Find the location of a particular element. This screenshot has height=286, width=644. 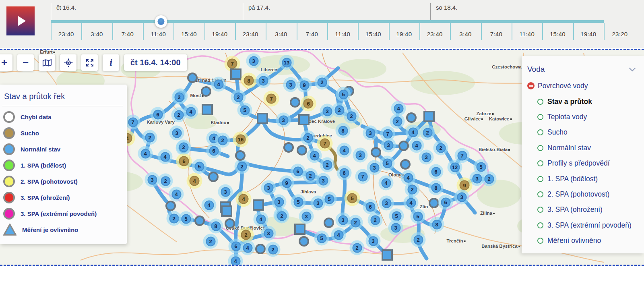

timeline-track is located at coordinates (327, 22).